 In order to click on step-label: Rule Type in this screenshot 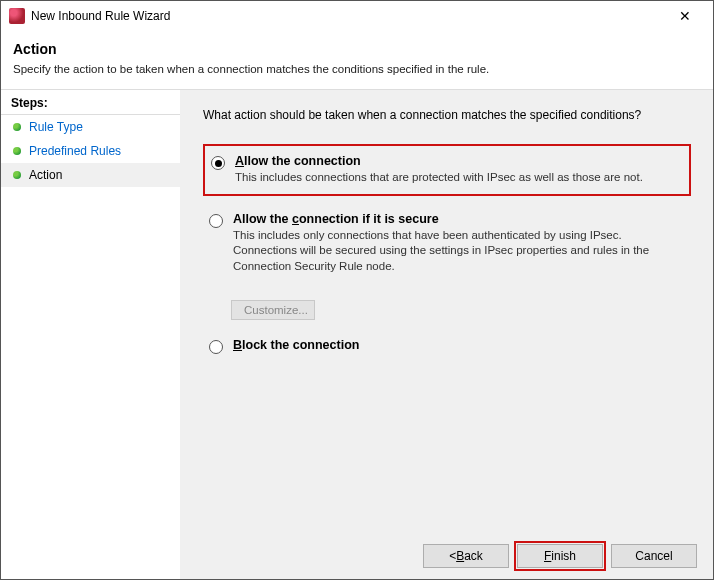, I will do `click(56, 127)`.